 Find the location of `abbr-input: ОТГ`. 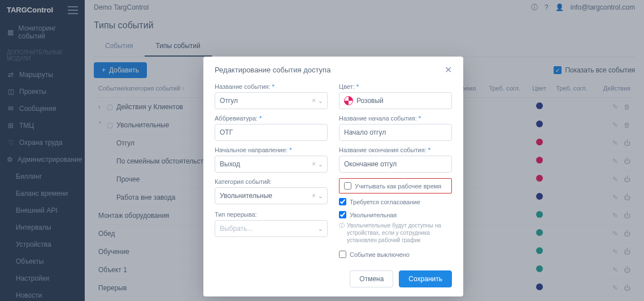

abbr-input: ОТГ is located at coordinates (271, 132).